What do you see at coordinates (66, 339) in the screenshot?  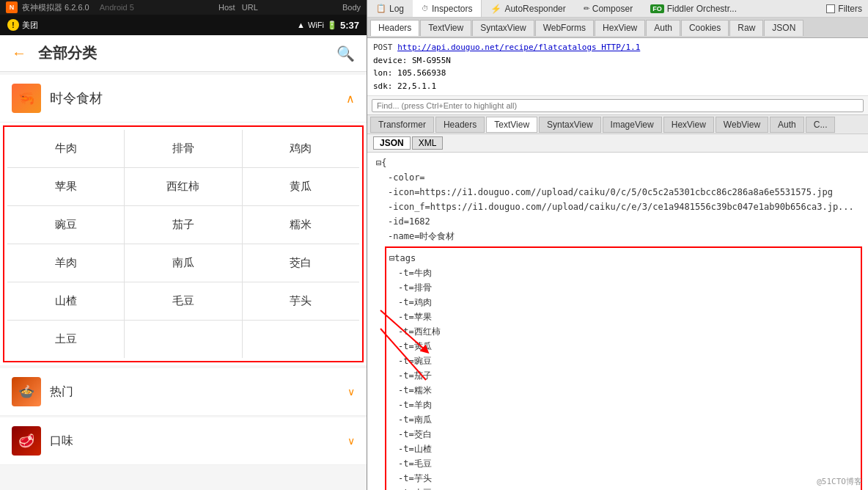 I see `list-item: 土豆` at bounding box center [66, 339].